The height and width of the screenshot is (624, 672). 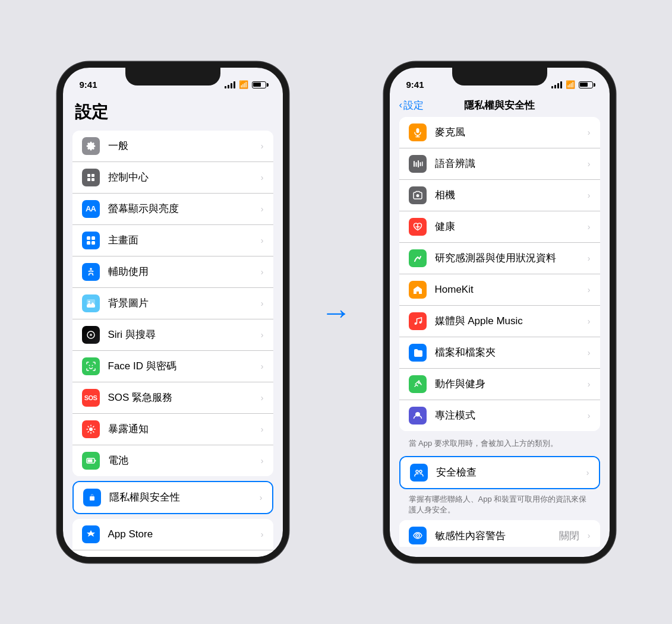 I want to click on display-icon: AA, so click(x=91, y=209).